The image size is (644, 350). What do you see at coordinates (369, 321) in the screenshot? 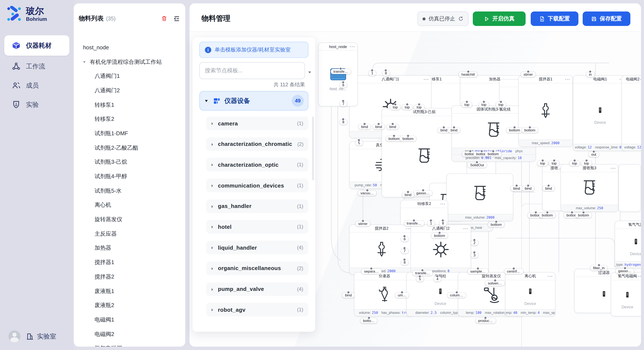
I see `port-chip-botto: botto…` at bounding box center [369, 321].